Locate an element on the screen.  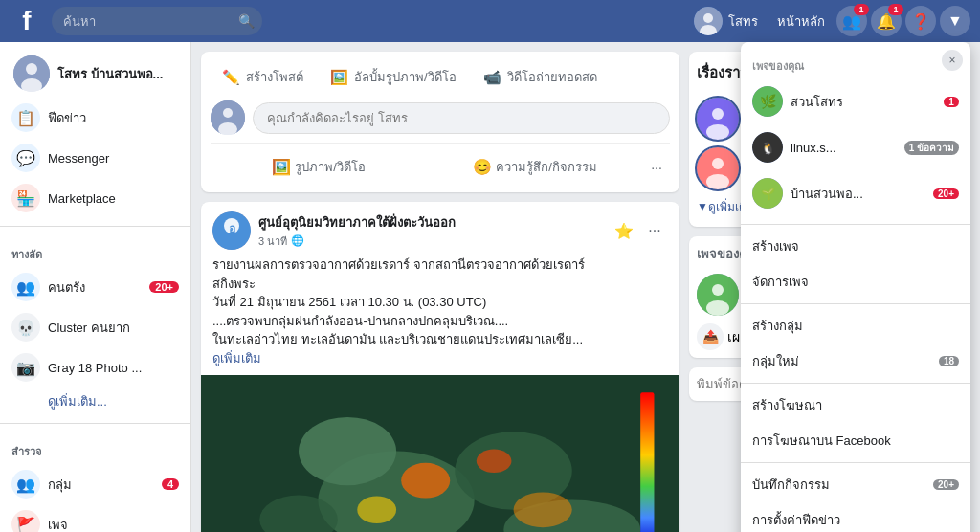
header: f 🔍 โสทร หน้าหลัก 👥 1 🔔 1 ❓ ▼ is located at coordinates (490, 21).